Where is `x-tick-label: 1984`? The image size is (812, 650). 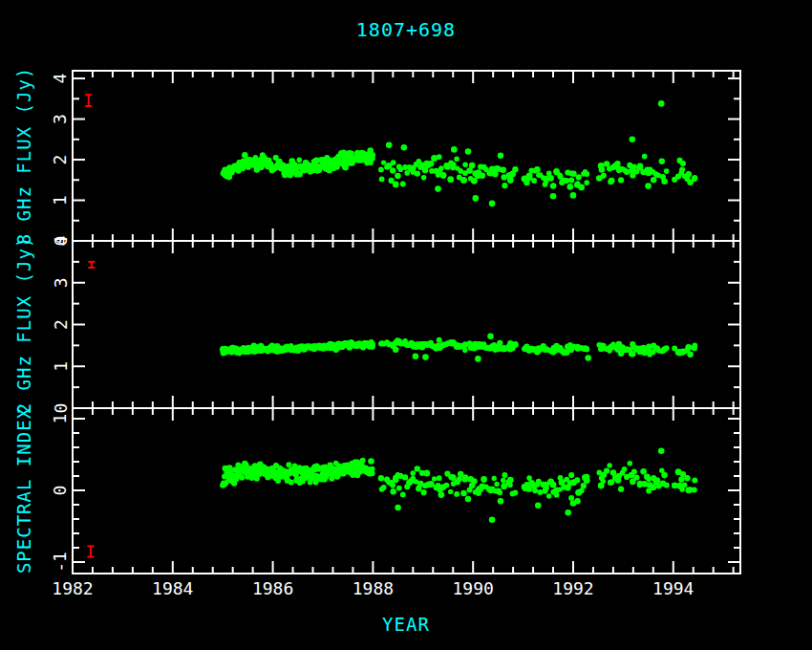 x-tick-label: 1984 is located at coordinates (172, 589).